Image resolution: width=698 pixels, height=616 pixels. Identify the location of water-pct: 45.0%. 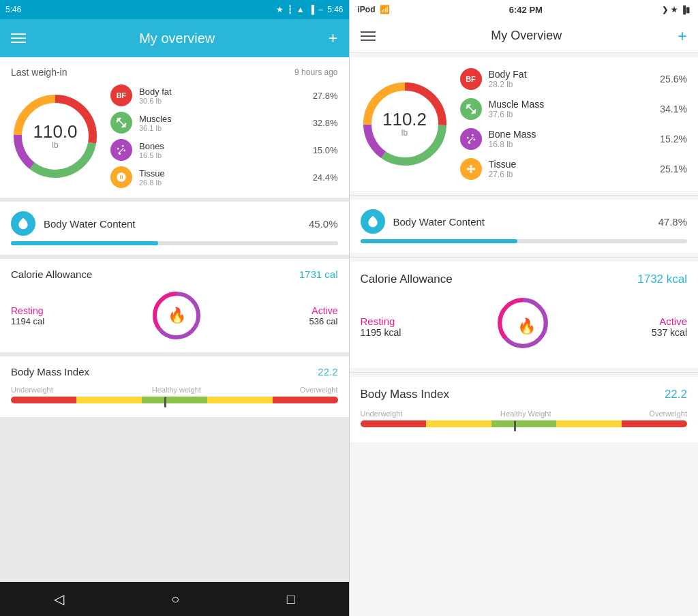
(323, 224).